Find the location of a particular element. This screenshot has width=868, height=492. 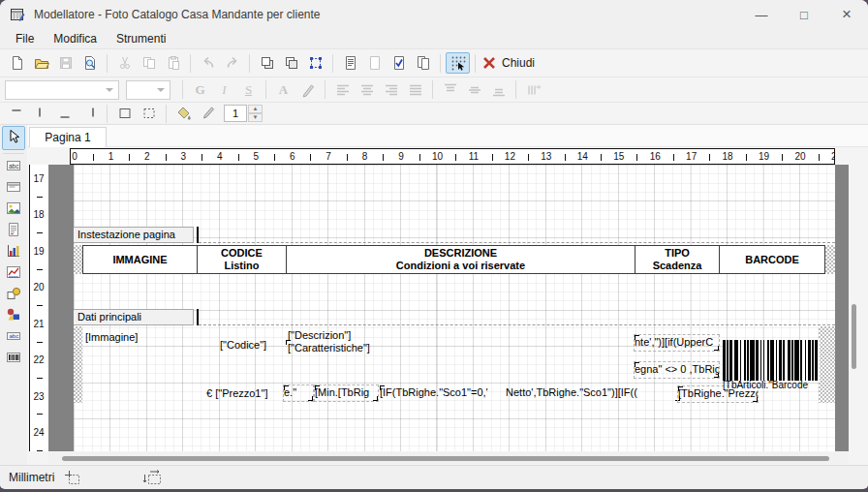

header-cell-barcode: BARCODE is located at coordinates (772, 260).